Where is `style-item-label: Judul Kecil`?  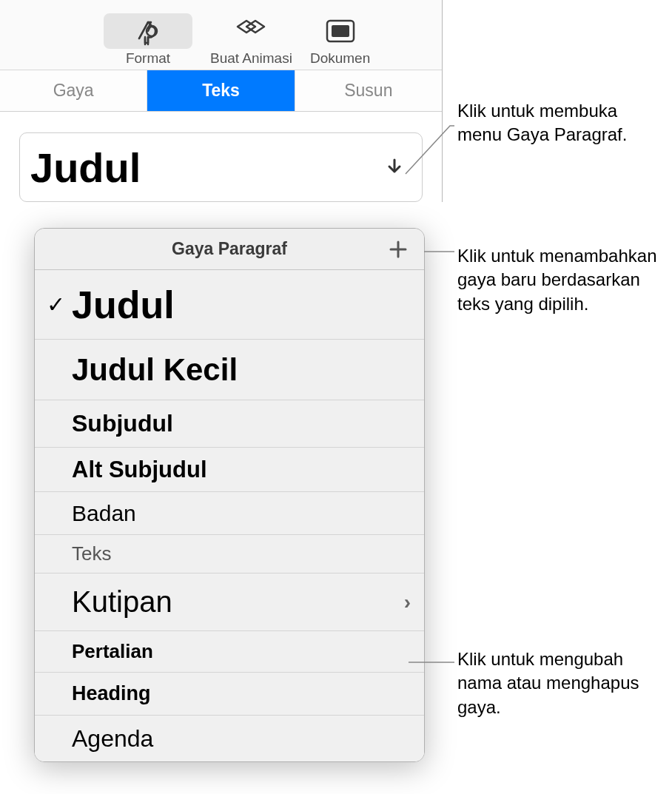 style-item-label: Judul Kecil is located at coordinates (241, 370).